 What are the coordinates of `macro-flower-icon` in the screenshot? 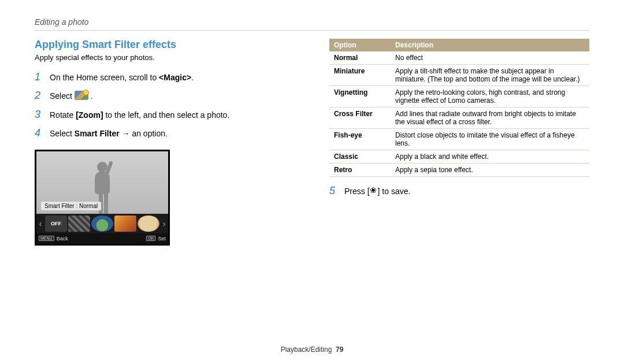 It's located at (374, 191).